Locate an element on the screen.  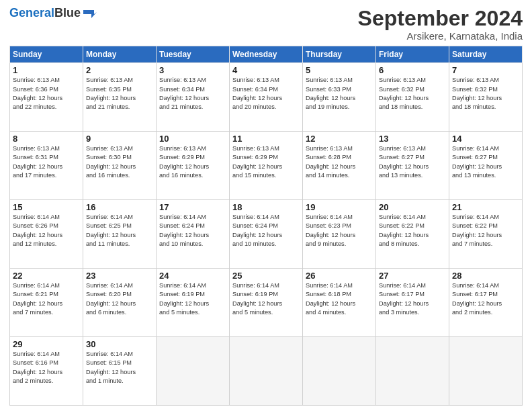
day-info: Sunrise: 6:13 AM Sunset: 6:31 PM Dayligh… is located at coordinates (46, 163).